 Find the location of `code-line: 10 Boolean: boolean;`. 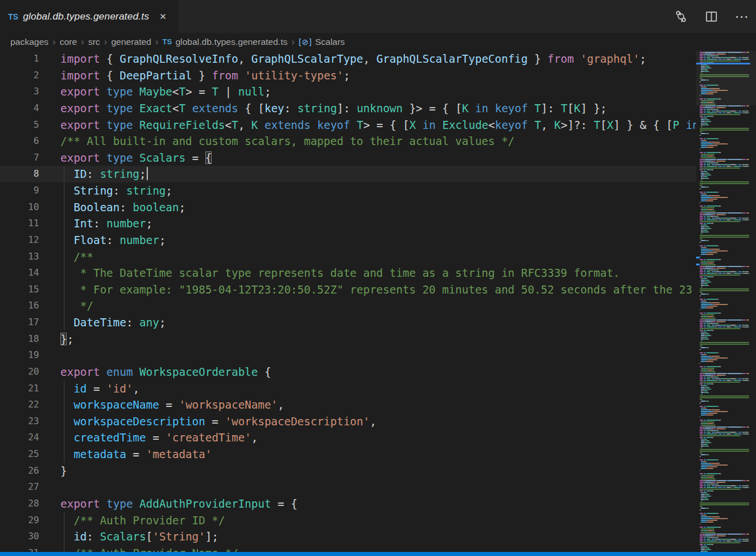

code-line: 10 Boolean: boolean; is located at coordinates (378, 207).